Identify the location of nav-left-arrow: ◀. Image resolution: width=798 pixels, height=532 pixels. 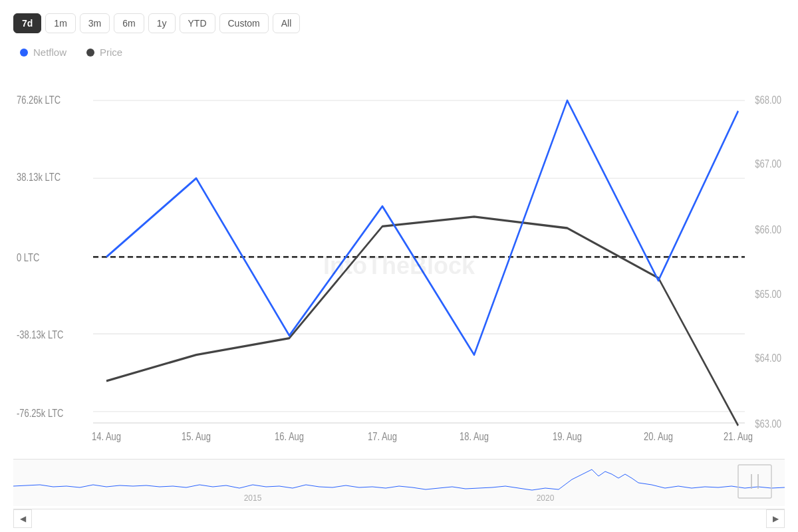
(23, 519).